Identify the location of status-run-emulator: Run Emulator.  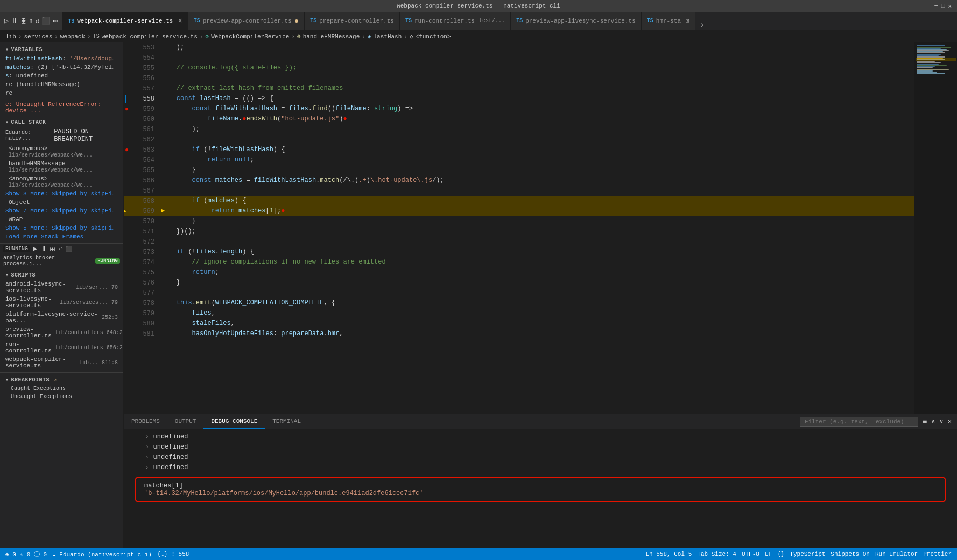
(897, 554).